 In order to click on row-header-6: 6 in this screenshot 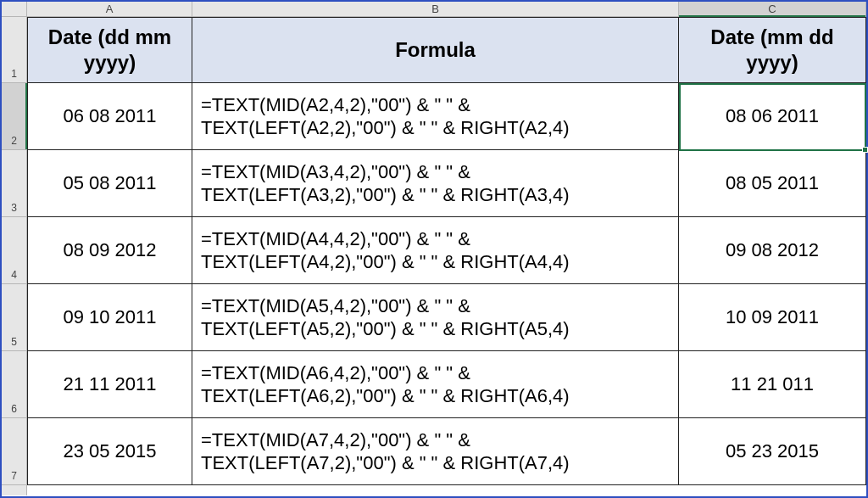, I will do `click(14, 385)`.